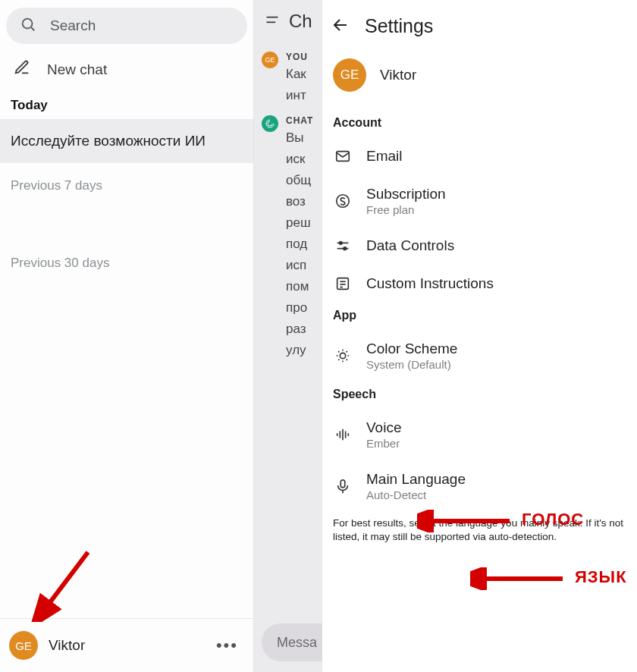 The width and height of the screenshot is (637, 672). I want to click on color-scheme-title: Color Scheme, so click(412, 349).